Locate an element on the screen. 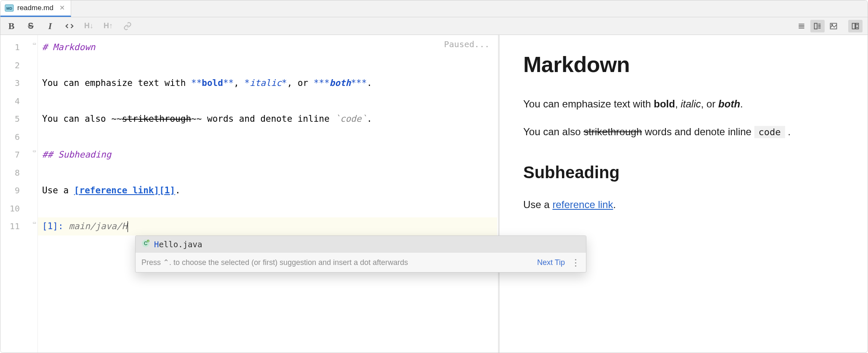 The image size is (868, 353). completion-rest: ello.java is located at coordinates (180, 244).